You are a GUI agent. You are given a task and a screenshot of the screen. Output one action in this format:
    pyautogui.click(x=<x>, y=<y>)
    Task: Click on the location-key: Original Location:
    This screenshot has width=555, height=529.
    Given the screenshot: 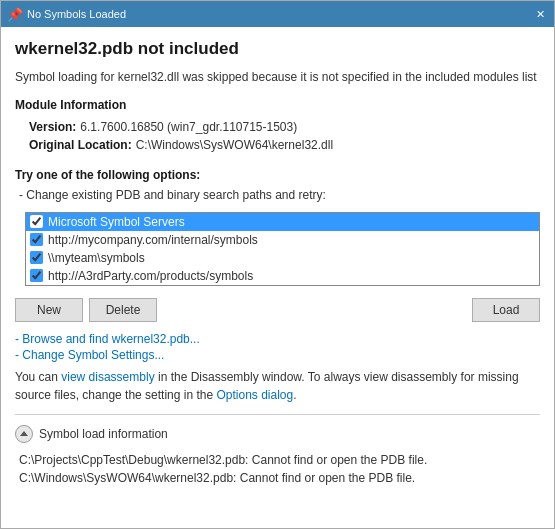 What is the action you would take?
    pyautogui.click(x=80, y=145)
    